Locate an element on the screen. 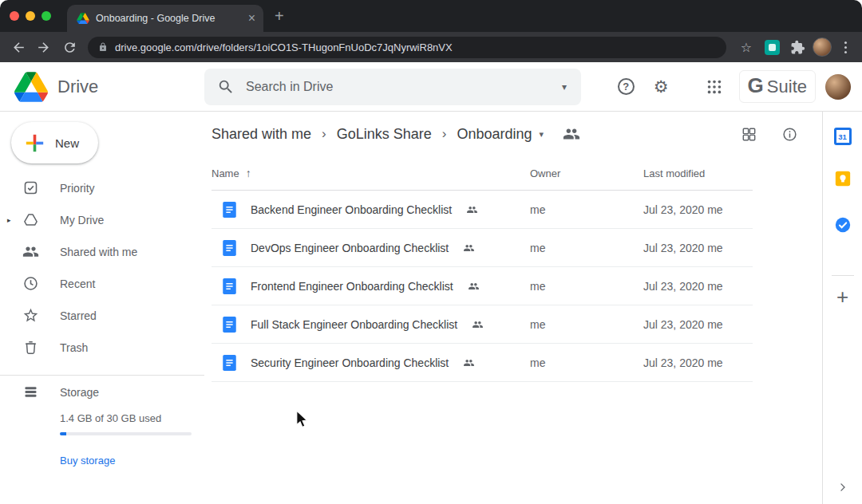  expand-chevron-icon: ▸ is located at coordinates (10, 220).